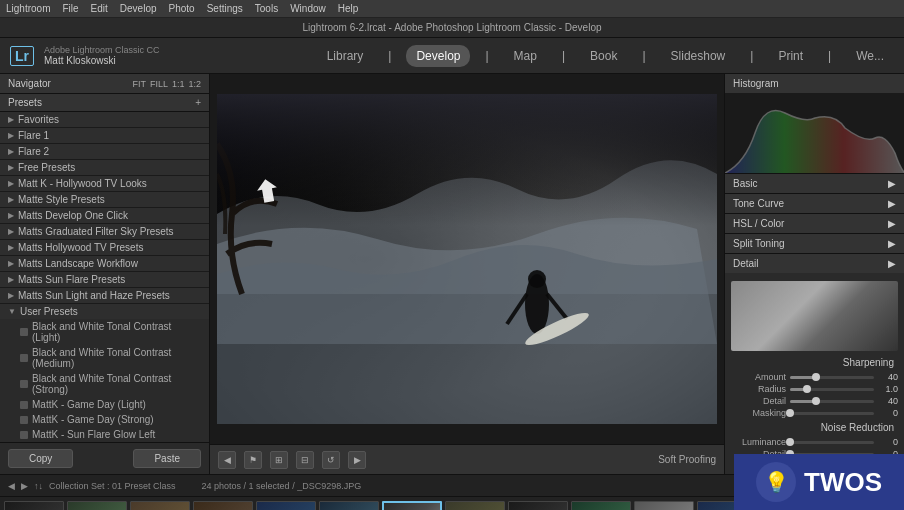 This screenshot has width=904, height=510. Describe the element at coordinates (832, 402) in the screenshot. I see `detail-track` at that location.